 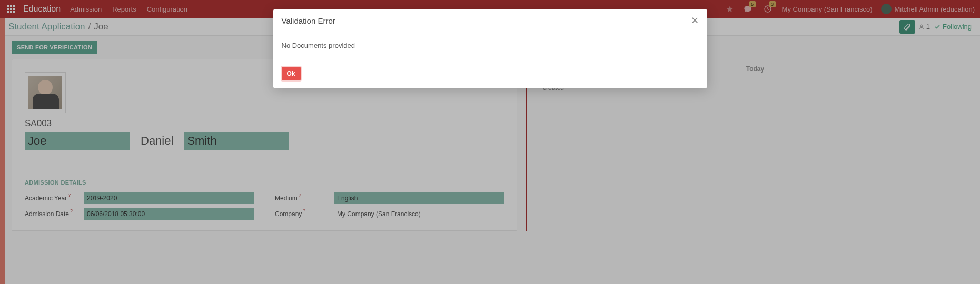 I want to click on close-icon: ✕, so click(x=695, y=21).